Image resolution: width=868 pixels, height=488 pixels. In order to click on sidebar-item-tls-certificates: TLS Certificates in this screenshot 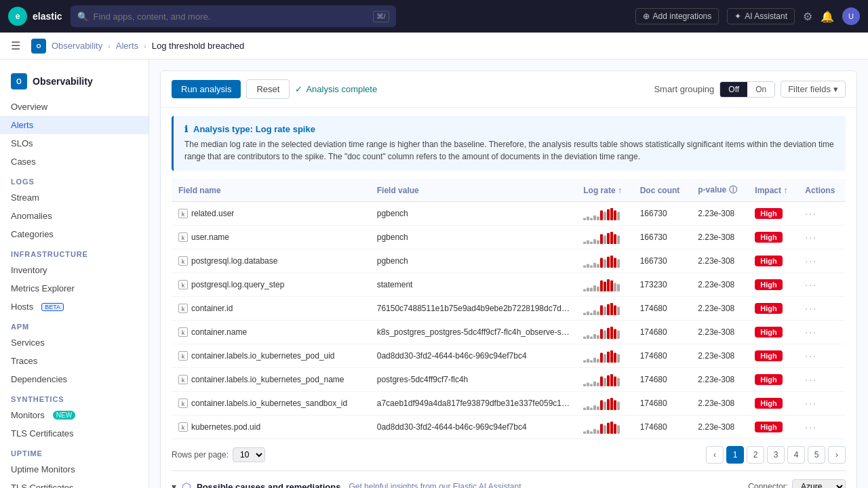, I will do `click(75, 434)`.